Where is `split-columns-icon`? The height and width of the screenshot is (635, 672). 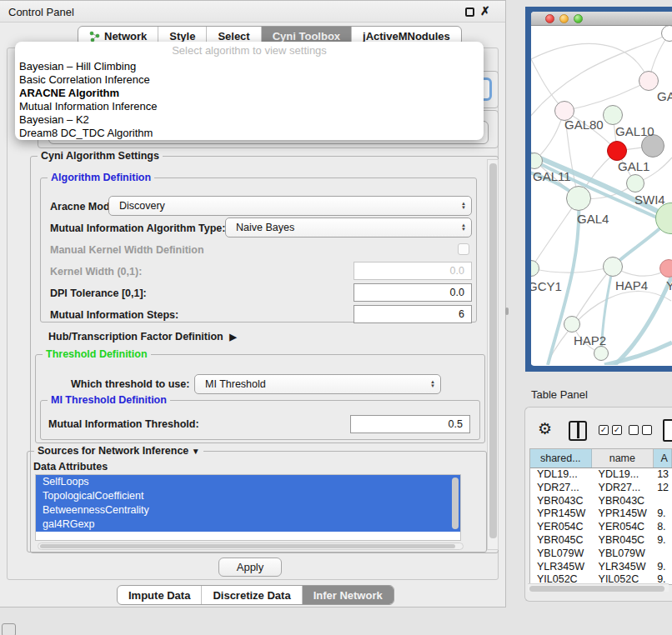 split-columns-icon is located at coordinates (578, 431).